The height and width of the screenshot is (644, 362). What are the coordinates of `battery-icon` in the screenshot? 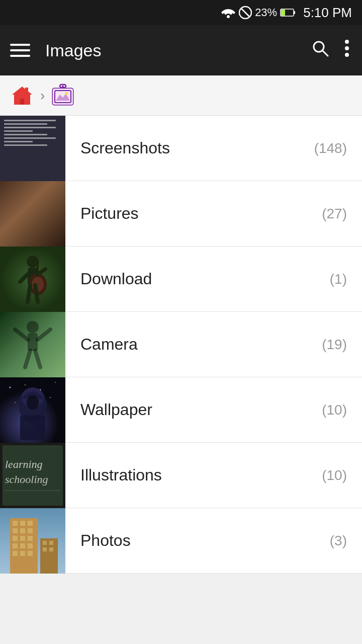 It's located at (288, 13).